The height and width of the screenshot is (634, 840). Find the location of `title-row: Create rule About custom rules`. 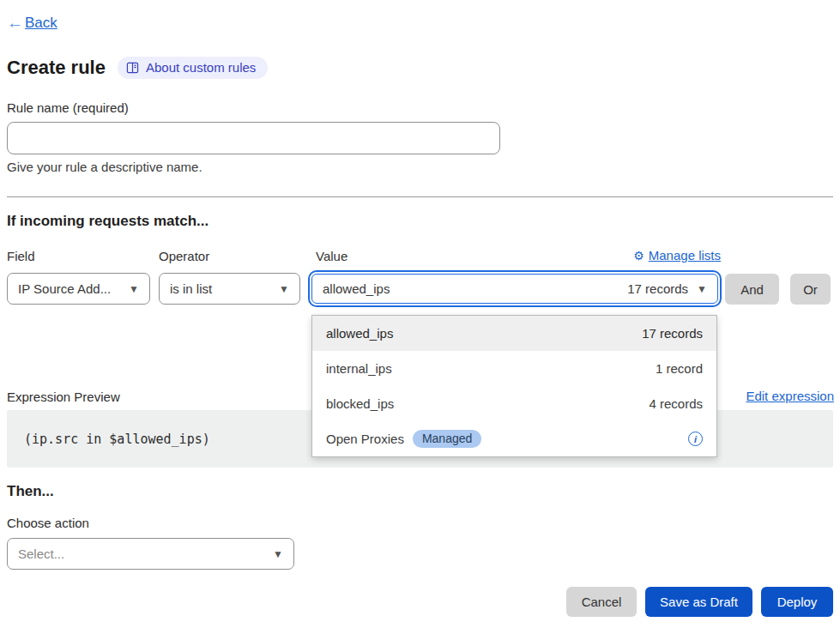

title-row: Create rule About custom rules is located at coordinates (137, 68).